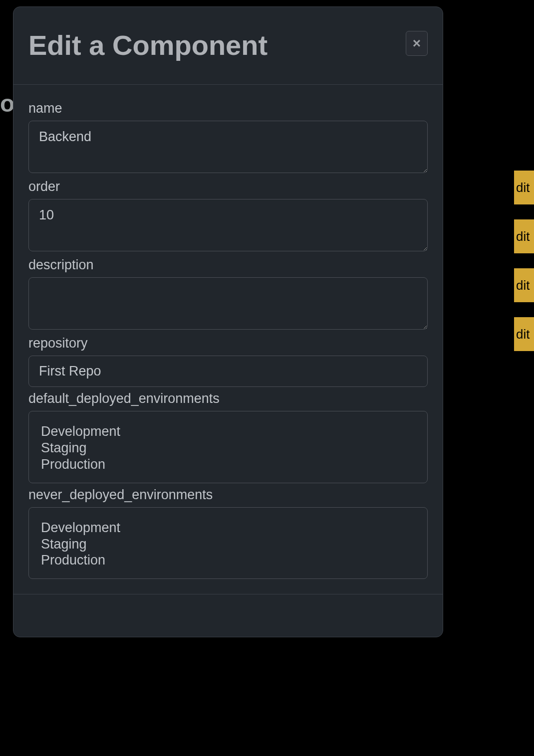 This screenshot has height=756, width=534. What do you see at coordinates (228, 225) in the screenshot?
I see `order-input` at bounding box center [228, 225].